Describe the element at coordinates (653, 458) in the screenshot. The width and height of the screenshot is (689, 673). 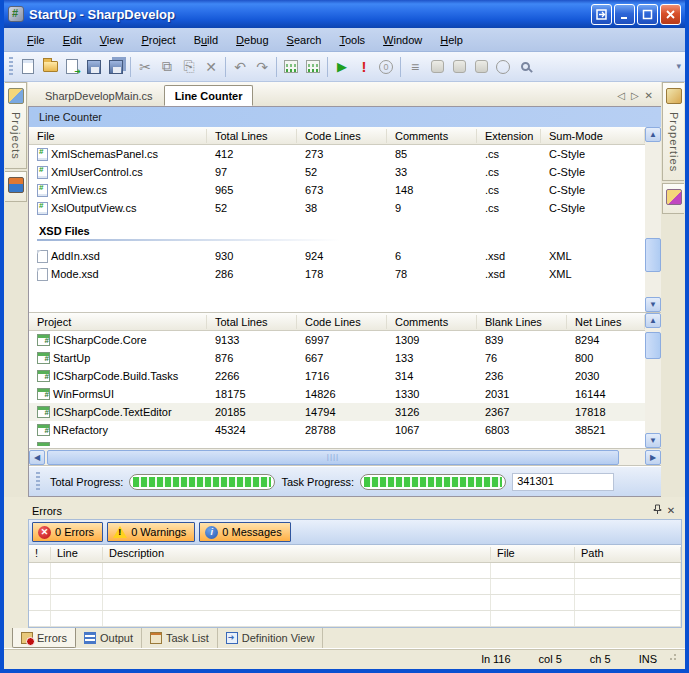
I see `scroll-right-icon: ▶` at that location.